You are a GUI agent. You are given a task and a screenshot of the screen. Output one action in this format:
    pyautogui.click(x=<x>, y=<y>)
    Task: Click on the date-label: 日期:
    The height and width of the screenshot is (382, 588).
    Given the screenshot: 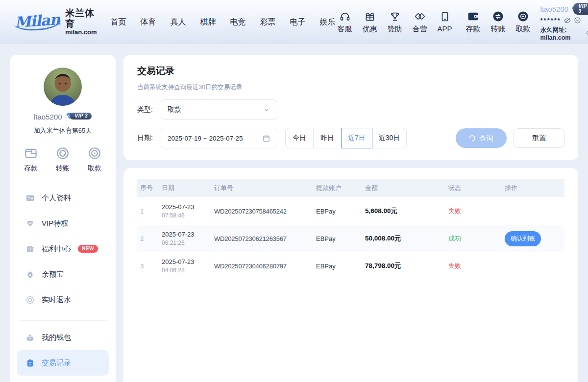 What is the action you would take?
    pyautogui.click(x=149, y=138)
    